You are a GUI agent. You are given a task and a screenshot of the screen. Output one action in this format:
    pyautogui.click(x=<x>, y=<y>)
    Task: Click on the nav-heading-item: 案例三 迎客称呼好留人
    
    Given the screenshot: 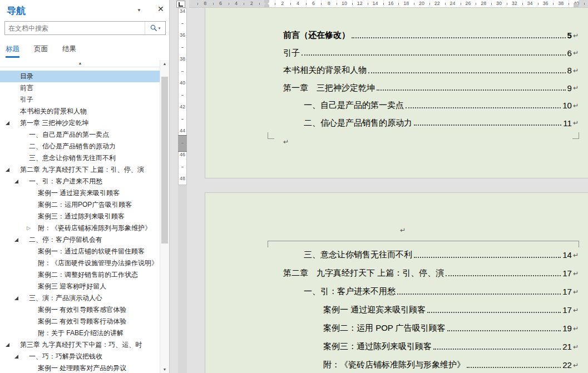 What is the action you would take?
    pyautogui.click(x=80, y=287)
    